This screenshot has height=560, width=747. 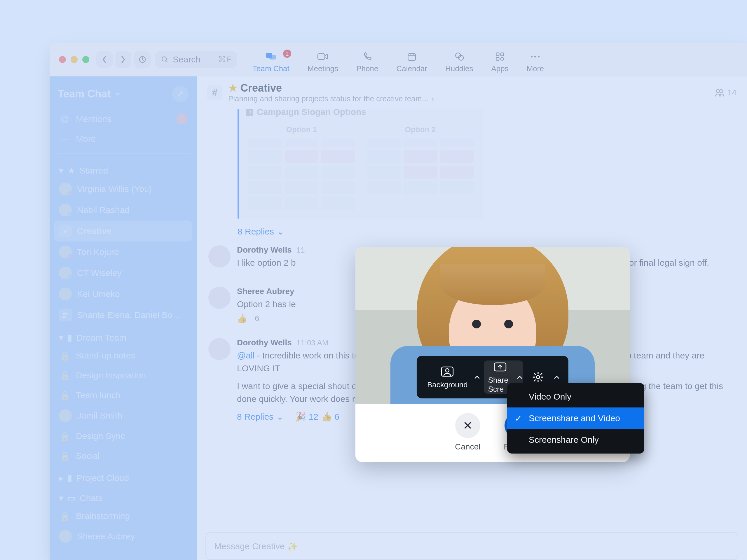 I want to click on history-button, so click(x=143, y=59).